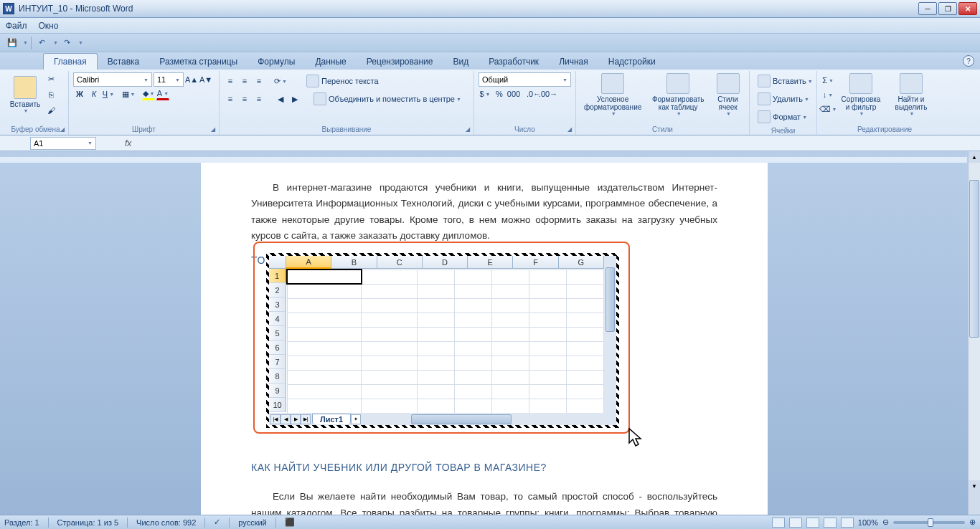 The height and width of the screenshot is (529, 980). Describe the element at coordinates (17, 26) in the screenshot. I see `menu-file: Файл` at that location.